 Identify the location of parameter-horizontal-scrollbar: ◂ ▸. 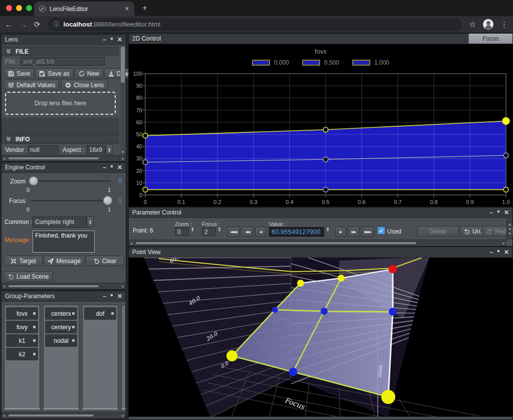
(318, 243).